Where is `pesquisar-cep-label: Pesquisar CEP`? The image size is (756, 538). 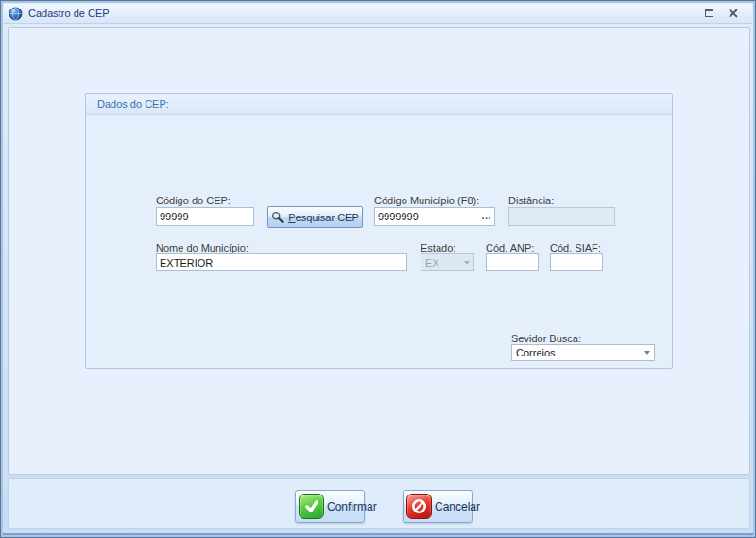 pesquisar-cep-label: Pesquisar CEP is located at coordinates (323, 217).